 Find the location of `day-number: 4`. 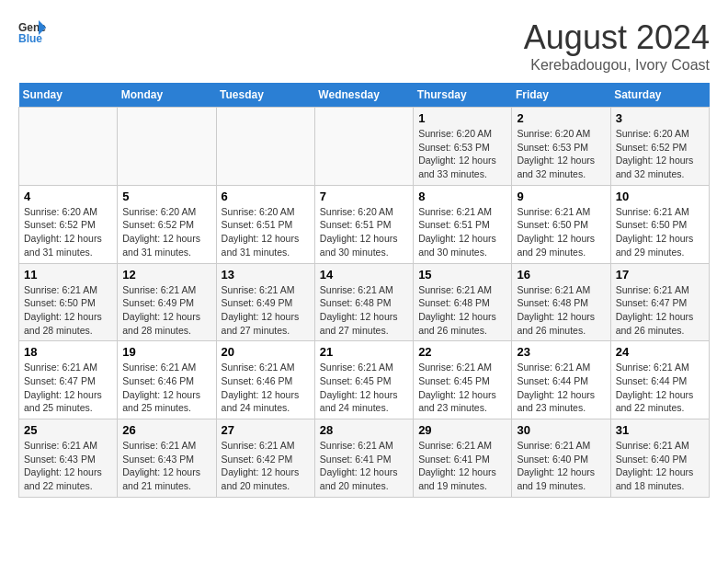

day-number: 4 is located at coordinates (68, 197).